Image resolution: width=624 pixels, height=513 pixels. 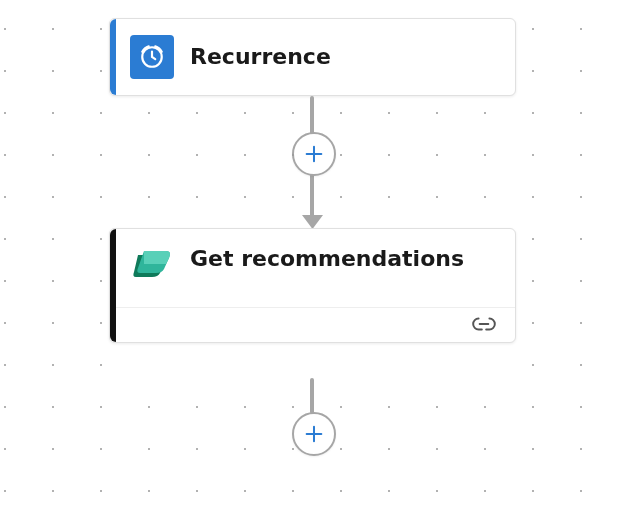 What do you see at coordinates (312, 396) in the screenshot?
I see `connector` at bounding box center [312, 396].